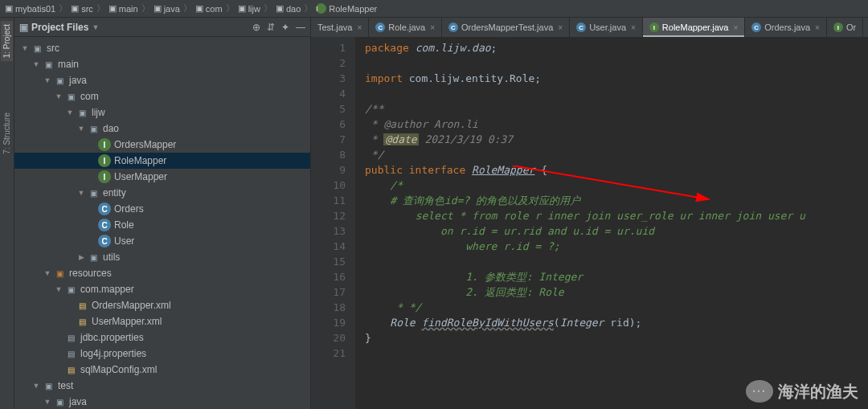 The image size is (868, 409). What do you see at coordinates (786, 27) in the screenshot?
I see `editor-tab: COrders.java×` at bounding box center [786, 27].